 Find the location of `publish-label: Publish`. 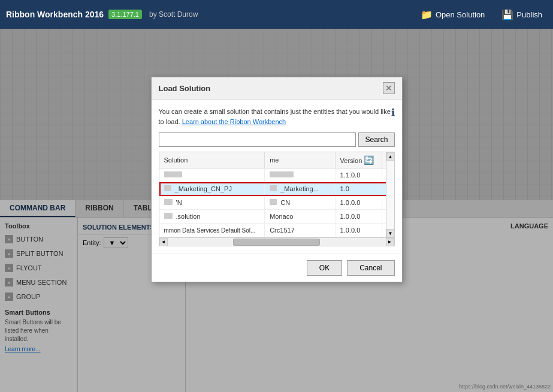

publish-label: Publish is located at coordinates (530, 14).